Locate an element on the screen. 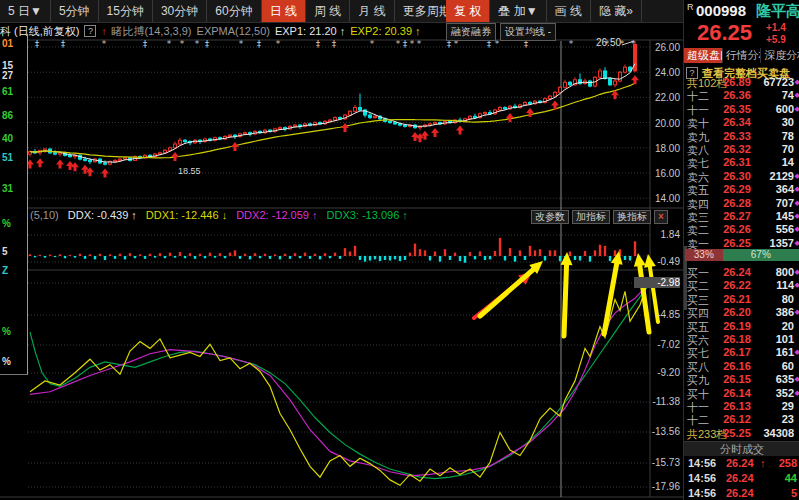 This screenshot has height=500, width=799. order-book-row: 卖三26.27145◆ is located at coordinates (742, 216).